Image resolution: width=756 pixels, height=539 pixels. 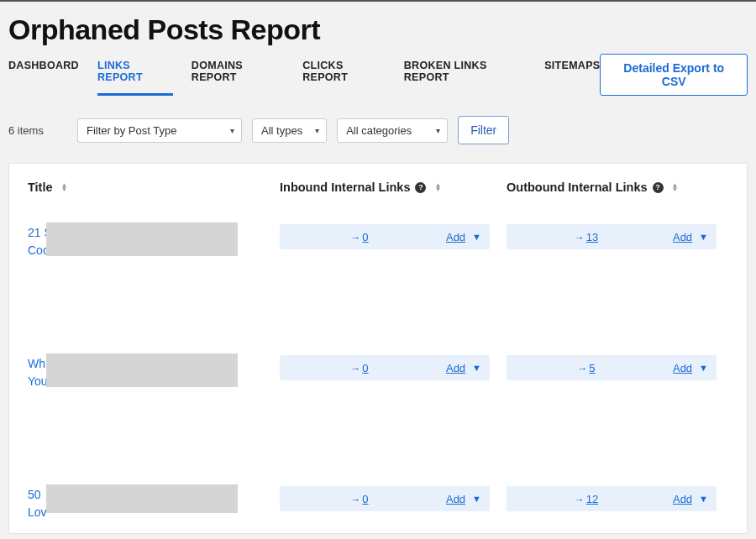 What do you see at coordinates (238, 74) in the screenshot?
I see `tab-domains-report: DOMAINS REPORT` at bounding box center [238, 74].